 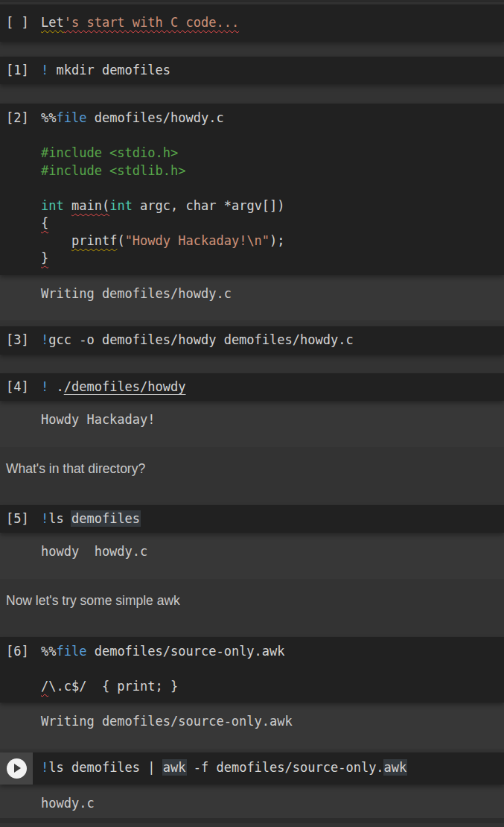 I want to click on code-token: ls demofiles |, so click(x=106, y=767).